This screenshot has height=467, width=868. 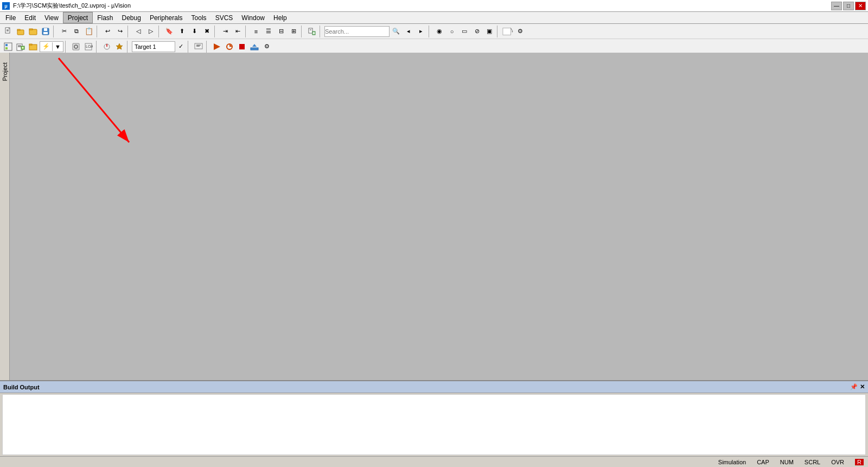 What do you see at coordinates (151, 31) in the screenshot?
I see `nav-forward-button: ▷` at bounding box center [151, 31].